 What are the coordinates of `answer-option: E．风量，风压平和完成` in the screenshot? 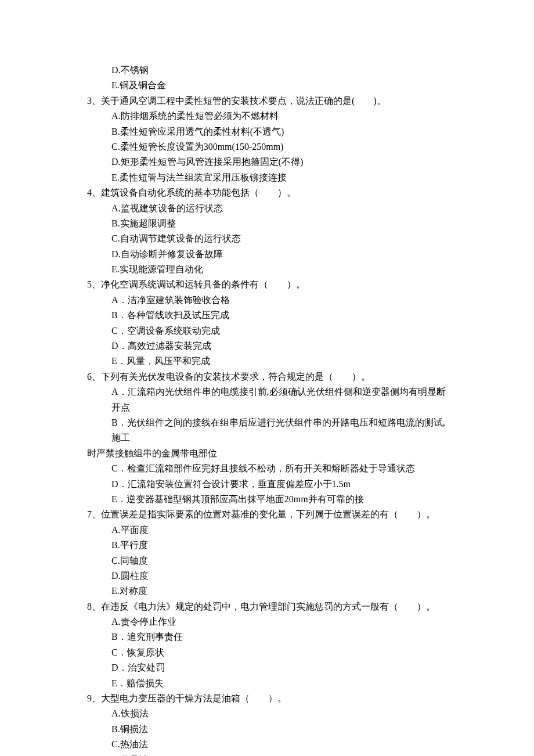 It's located at (267, 361).